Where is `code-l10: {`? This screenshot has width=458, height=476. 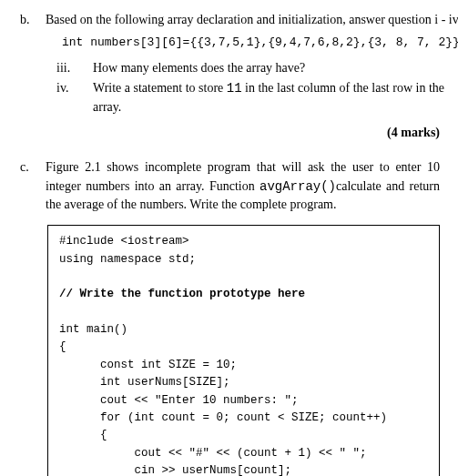 code-l10: { is located at coordinates (84, 435).